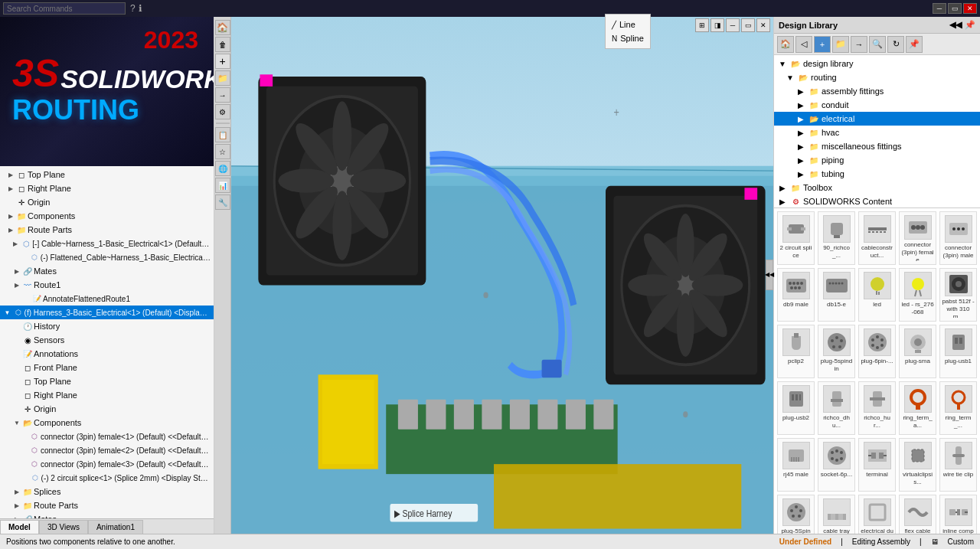 Image resolution: width=980 pixels, height=549 pixels. Describe the element at coordinates (107, 326) in the screenshot. I see `tree-item-history: 🕐 History` at that location.